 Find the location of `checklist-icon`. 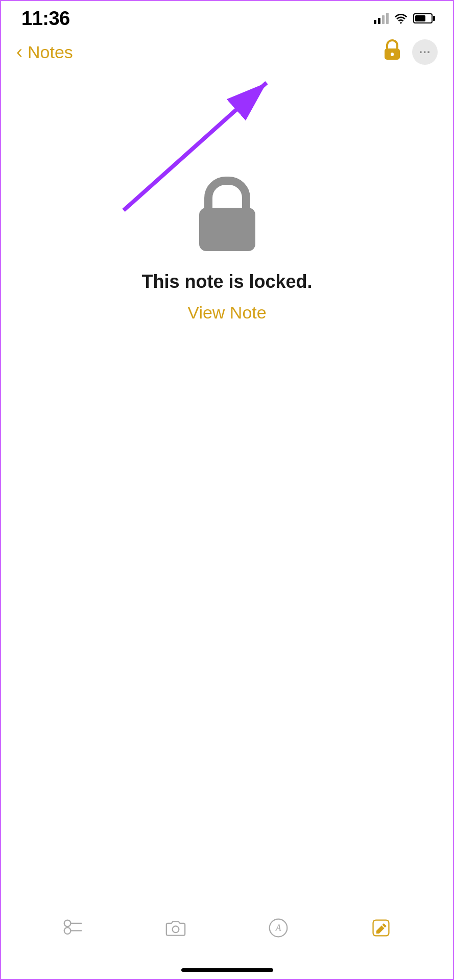

checklist-icon is located at coordinates (73, 928).